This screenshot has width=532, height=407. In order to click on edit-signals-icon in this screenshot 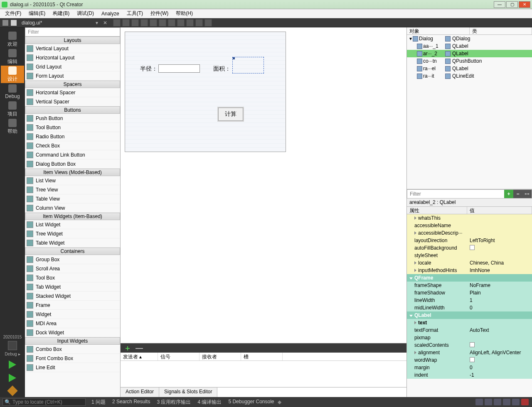, I will do `click(126, 23)`.